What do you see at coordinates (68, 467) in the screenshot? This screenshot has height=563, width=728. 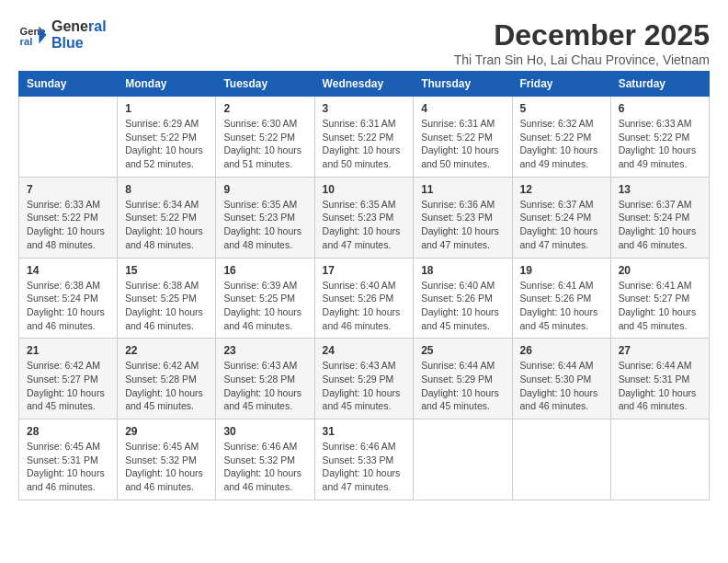 I see `day-info: Sunrise: 6:45 AM Sunset: 5:31 PM Dayligh…` at bounding box center [68, 467].